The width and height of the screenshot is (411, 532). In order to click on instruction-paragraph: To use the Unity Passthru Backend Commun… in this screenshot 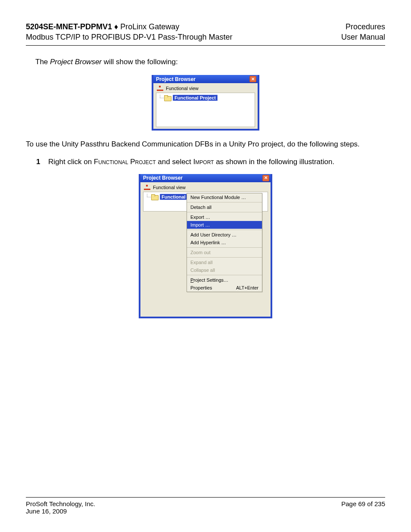, I will do `click(206, 145)`.